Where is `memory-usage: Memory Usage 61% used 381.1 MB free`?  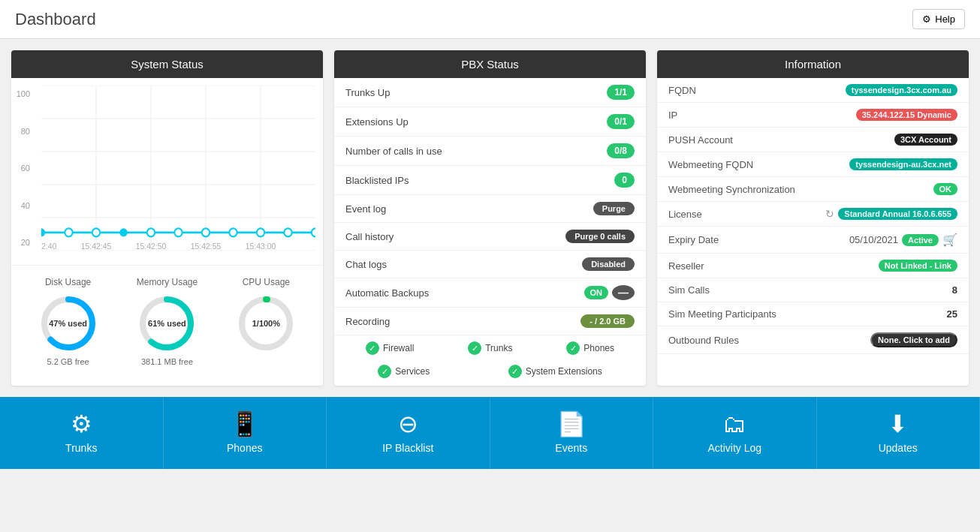 memory-usage: Memory Usage 61% used 381.1 MB free is located at coordinates (167, 321).